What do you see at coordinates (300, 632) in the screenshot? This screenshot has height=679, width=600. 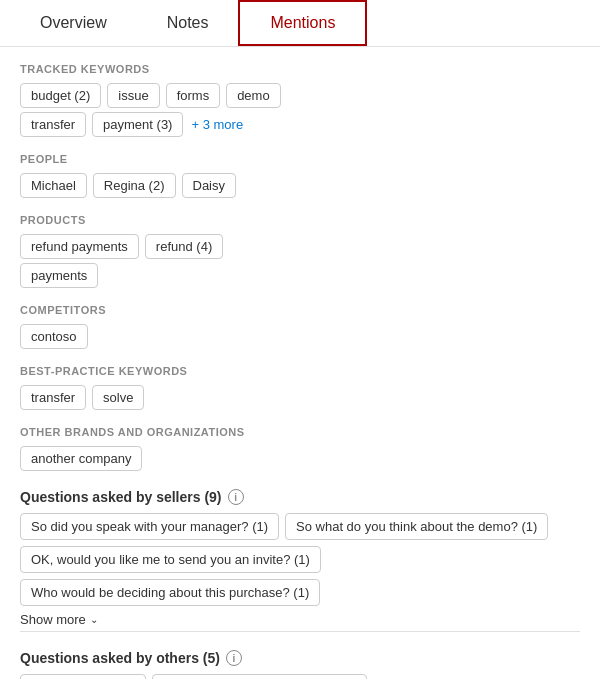 I see `divider` at bounding box center [300, 632].